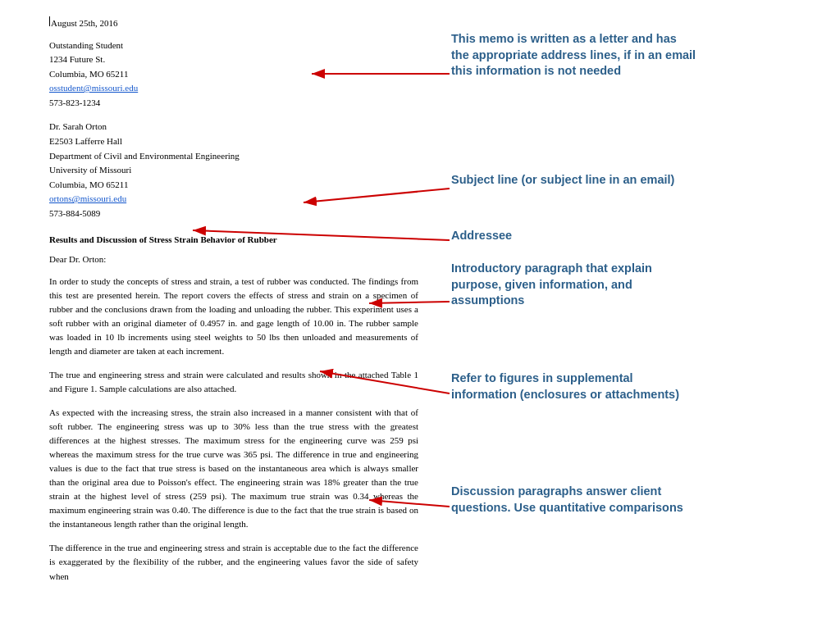 Image resolution: width=840 pixels, height=632 pixels. What do you see at coordinates (234, 171) in the screenshot?
I see `doc-recipient: Dr. Sarah Orton E2503 Lafferre Hall Depa…` at bounding box center [234, 171].